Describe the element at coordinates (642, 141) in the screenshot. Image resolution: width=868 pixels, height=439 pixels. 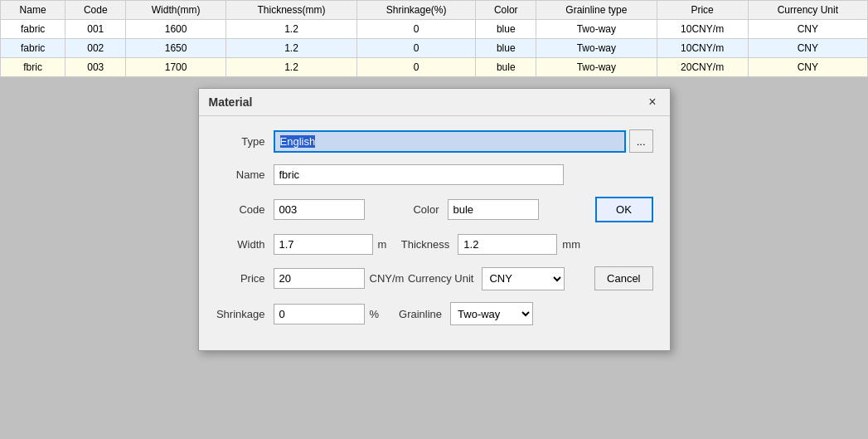
I see `browse-button: ...` at that location.